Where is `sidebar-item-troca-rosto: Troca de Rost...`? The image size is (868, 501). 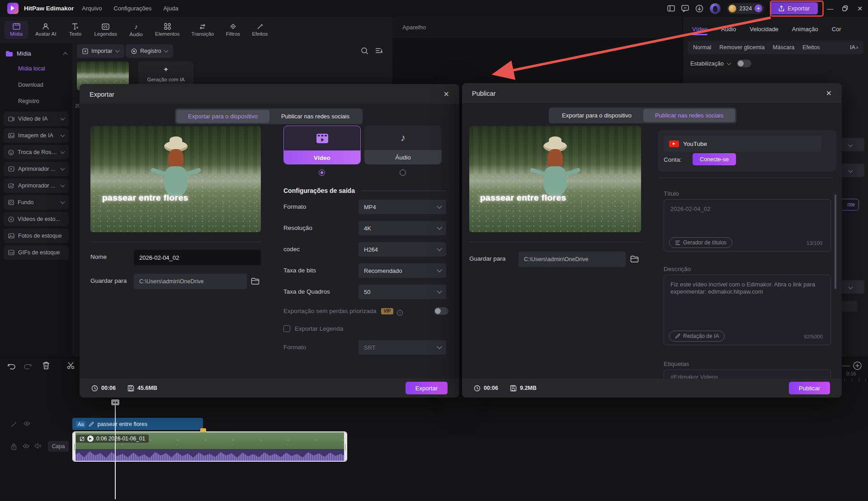 sidebar-item-troca-rosto: Troca de Rost... is located at coordinates (36, 152).